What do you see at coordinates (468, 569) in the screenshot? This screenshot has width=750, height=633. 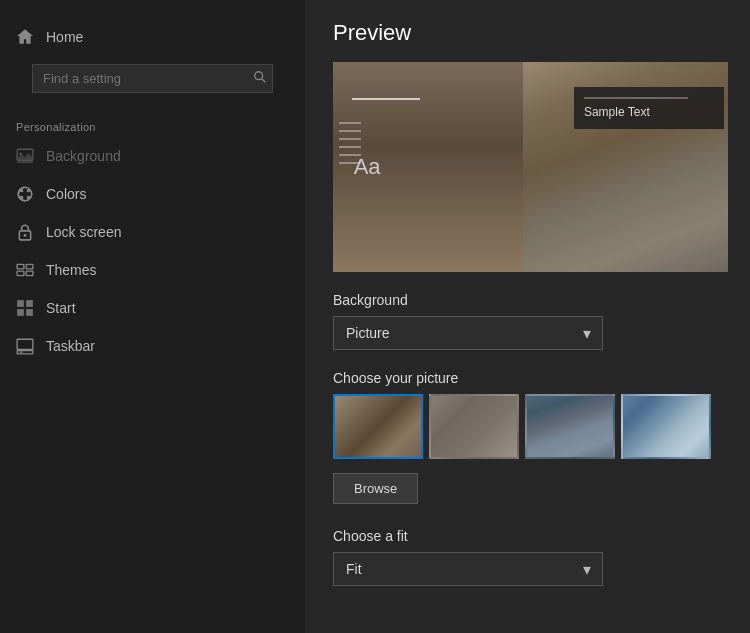 I see `fit-dropdown: Fill Fit Stretch Tile Center Span` at bounding box center [468, 569].